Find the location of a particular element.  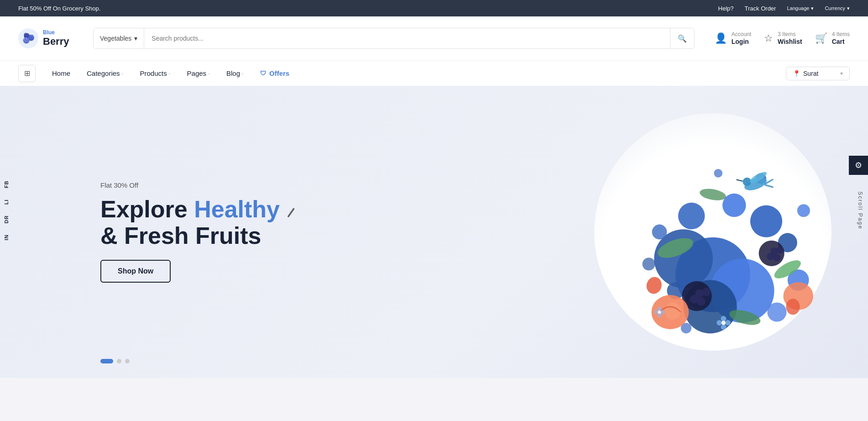

language-selector: Language ▾ is located at coordinates (800, 8).